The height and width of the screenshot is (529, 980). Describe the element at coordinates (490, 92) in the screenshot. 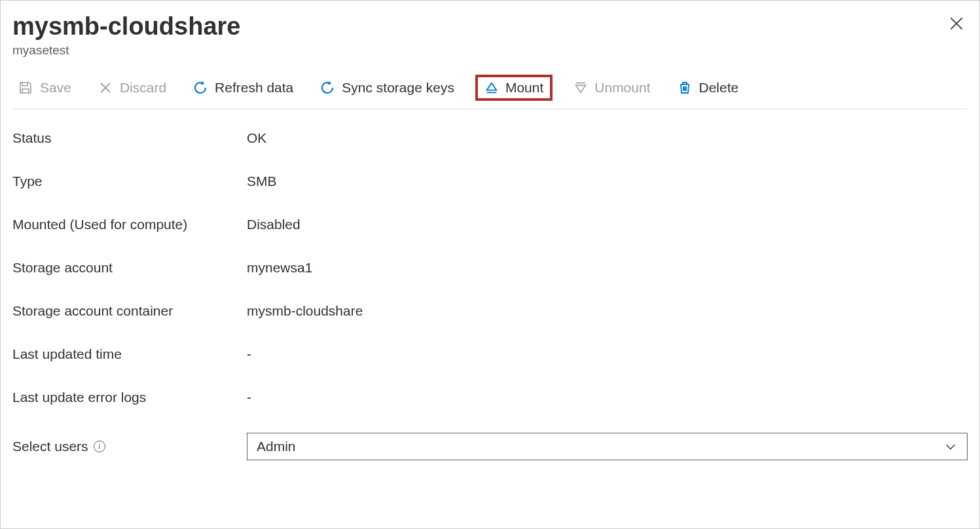

I see `toolbar: Save Discard Refresh data Sync storage k…` at that location.